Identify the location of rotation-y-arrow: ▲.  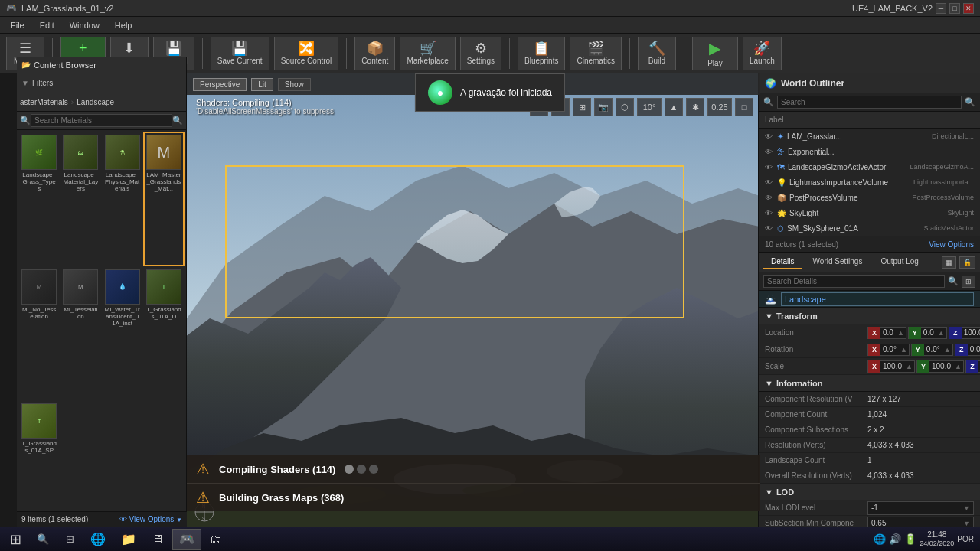
(948, 350).